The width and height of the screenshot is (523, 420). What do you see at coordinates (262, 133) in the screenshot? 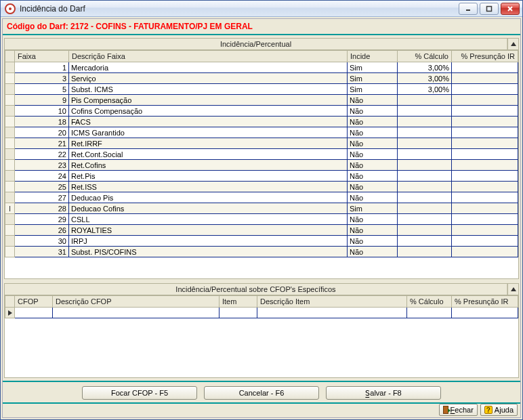
I see `table-row: 20ICMS GarantidoNão` at bounding box center [262, 133].